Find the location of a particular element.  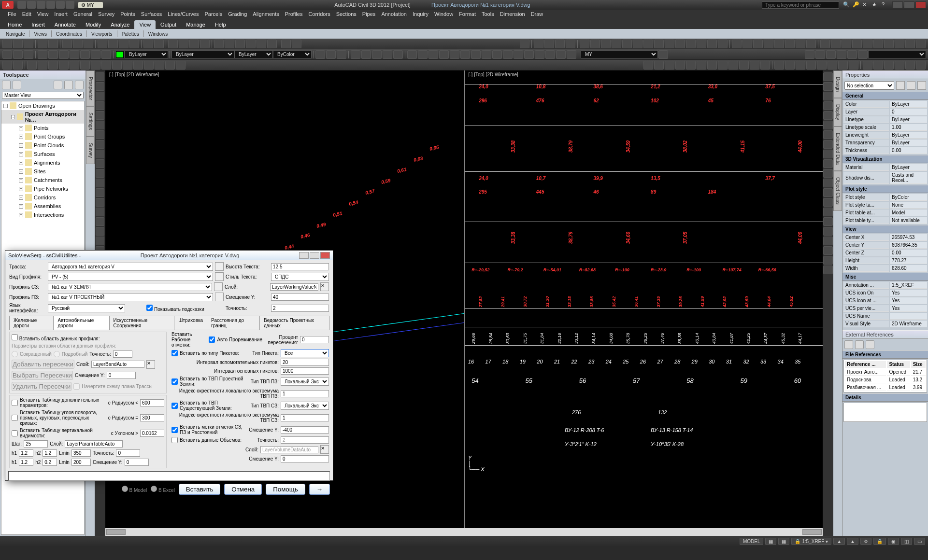

menu-pipes: Pipes is located at coordinates (369, 14).